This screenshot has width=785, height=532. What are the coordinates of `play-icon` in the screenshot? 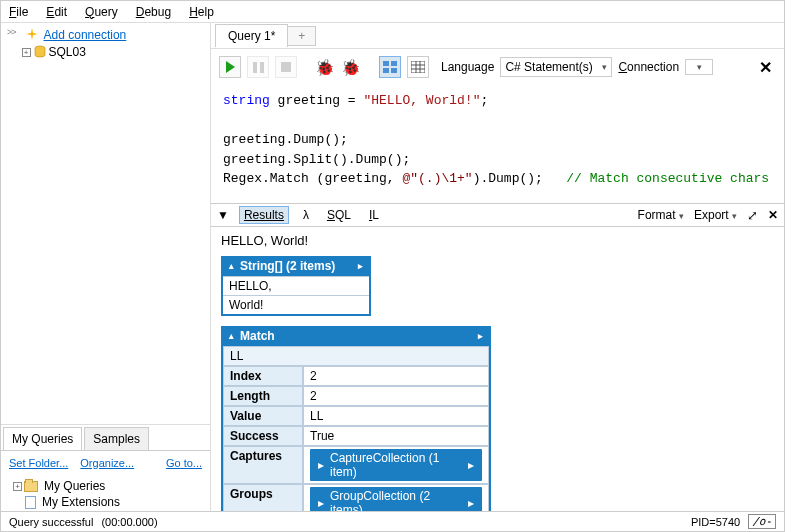 It's located at (230, 67).